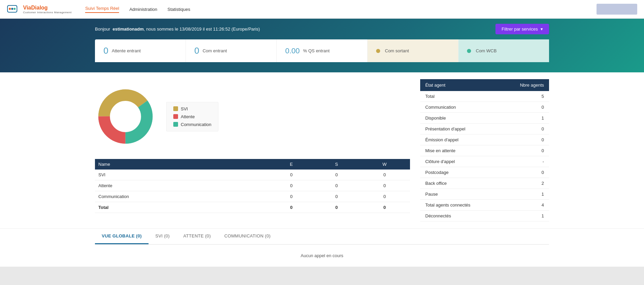  What do you see at coordinates (140, 51) in the screenshot?
I see `stat-attente-entrant: 0 Attente entrant` at bounding box center [140, 51].